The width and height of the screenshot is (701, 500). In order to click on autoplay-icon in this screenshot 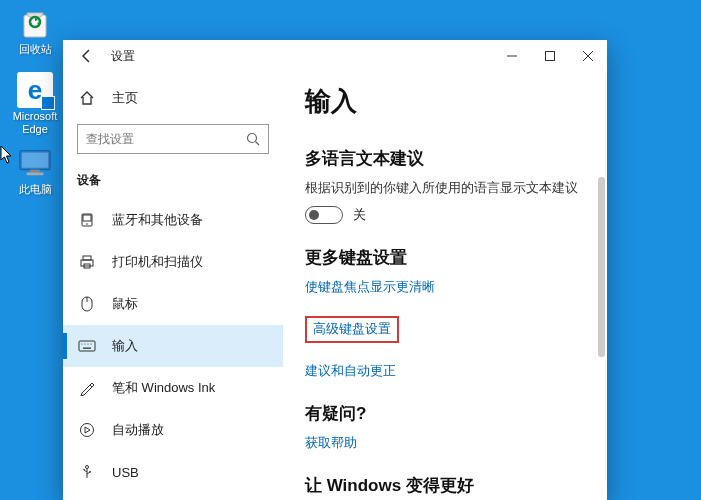, I will do `click(87, 430)`.